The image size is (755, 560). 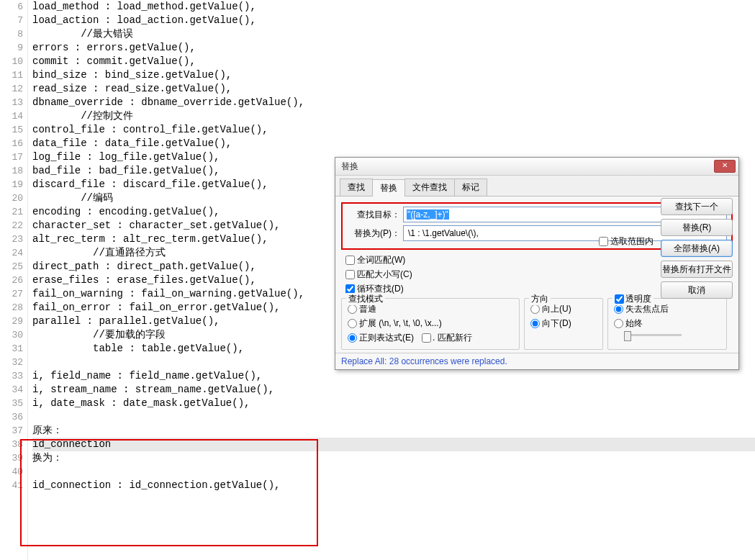 I want to click on dialog-tabs: 查找替换文件查找标记, so click(x=537, y=186).